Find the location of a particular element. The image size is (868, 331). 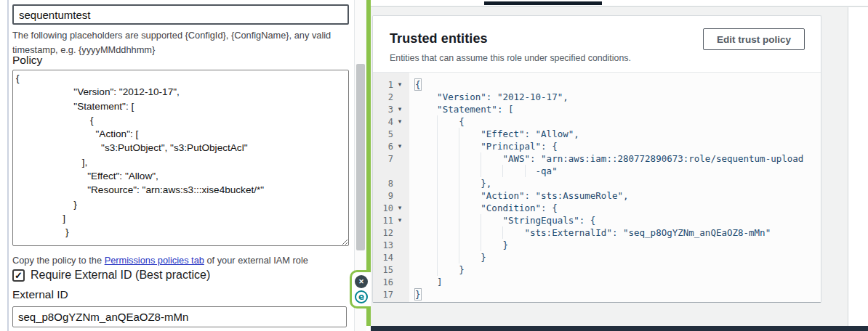

code-line: 1▾{ is located at coordinates (597, 84).